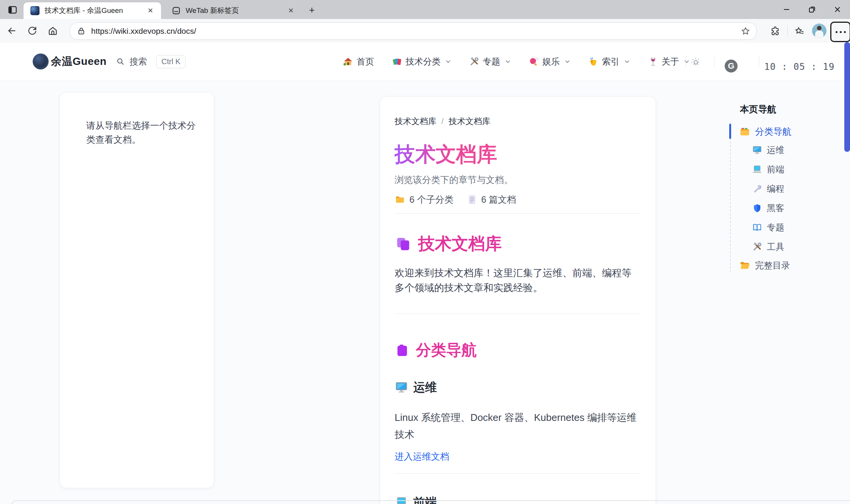 The width and height of the screenshot is (850, 504). I want to click on page-title: 技术文档库, so click(446, 154).